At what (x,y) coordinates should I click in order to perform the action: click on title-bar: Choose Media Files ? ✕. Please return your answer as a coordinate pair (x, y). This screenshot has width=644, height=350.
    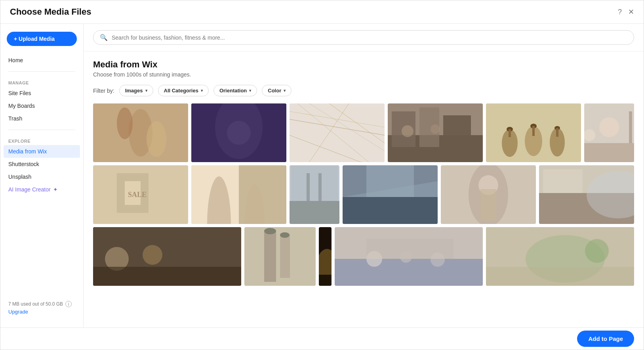
    Looking at the image, I should click on (322, 12).